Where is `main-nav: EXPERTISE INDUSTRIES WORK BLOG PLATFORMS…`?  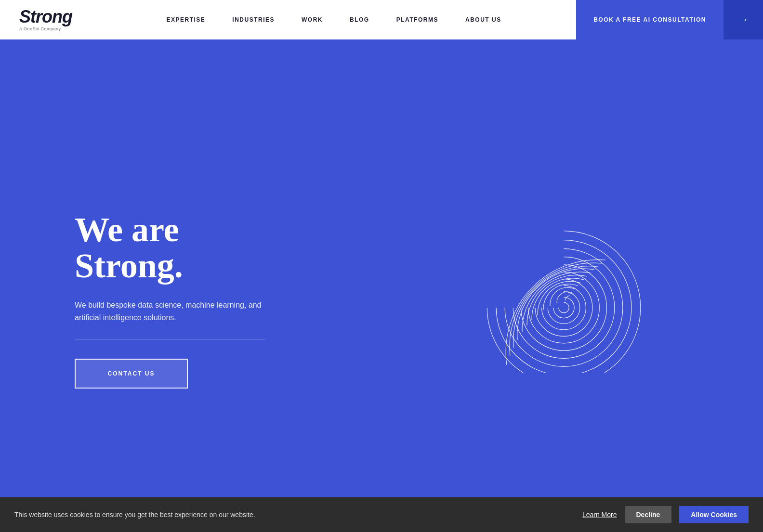 main-nav: EXPERTISE INDUSTRIES WORK BLOG PLATFORMS… is located at coordinates (334, 20).